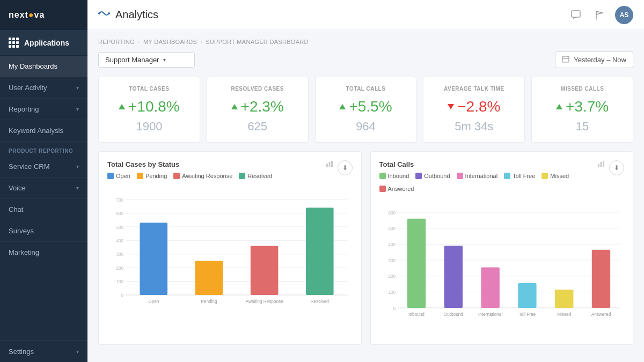  Describe the element at coordinates (152, 176) in the screenshot. I see `legend-item: Pending` at that location.